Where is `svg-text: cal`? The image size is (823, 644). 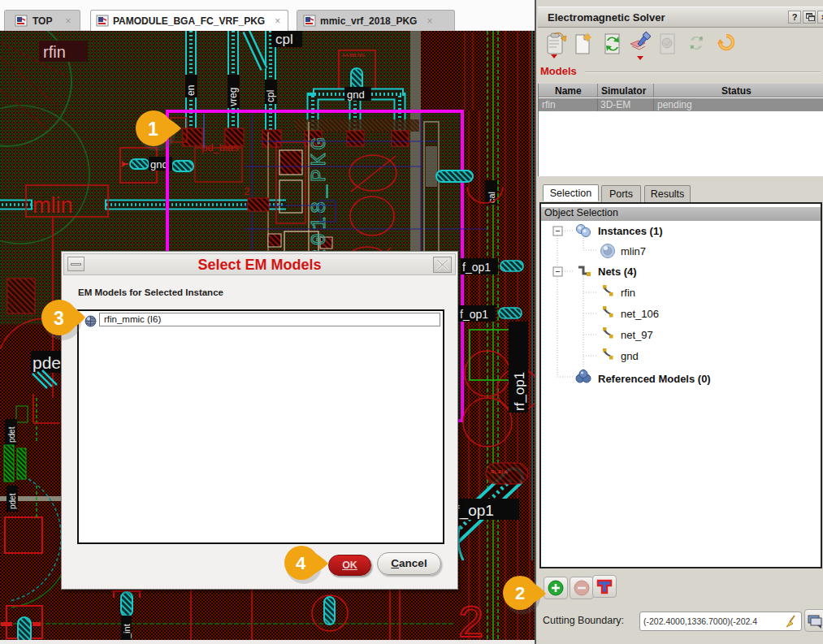 svg-text: cal is located at coordinates (492, 197).